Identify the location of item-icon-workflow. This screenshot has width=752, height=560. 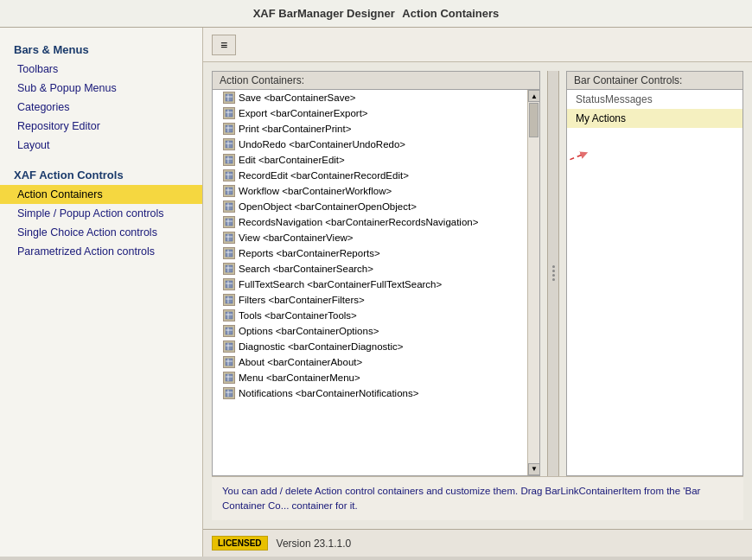
(229, 191).